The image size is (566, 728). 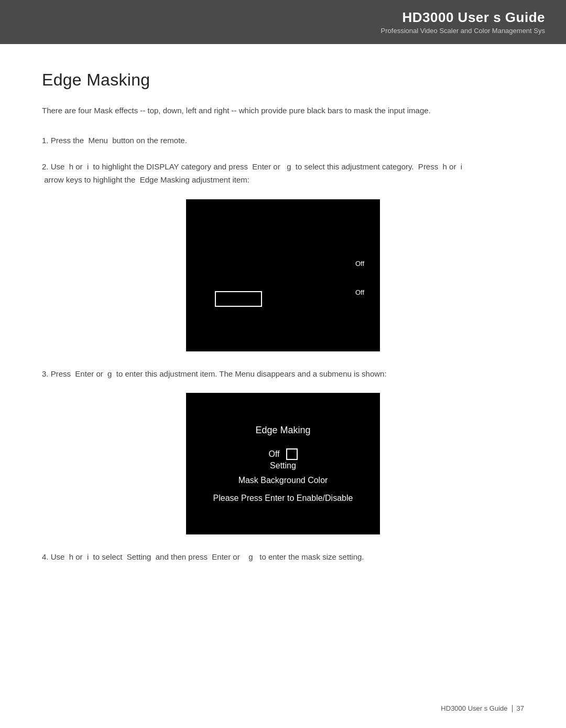 I want to click on step-2-number: 2., so click(x=45, y=167).